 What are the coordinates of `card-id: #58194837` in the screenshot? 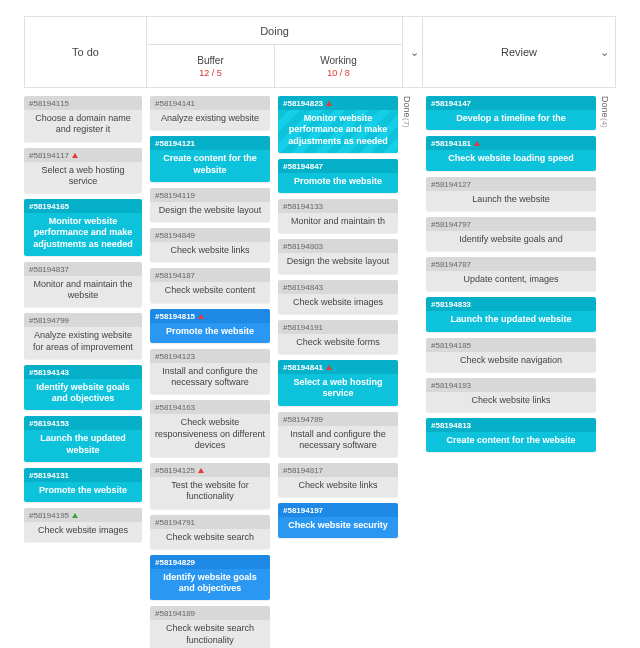 It's located at (49, 270).